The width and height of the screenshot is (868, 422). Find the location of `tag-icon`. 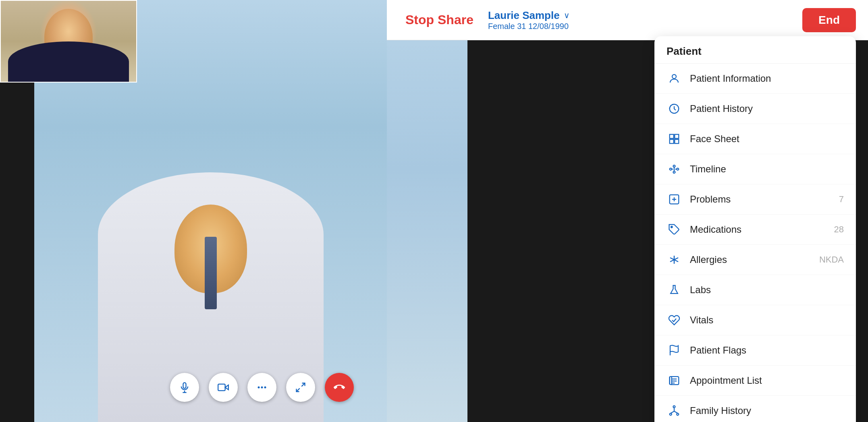

tag-icon is located at coordinates (674, 230).